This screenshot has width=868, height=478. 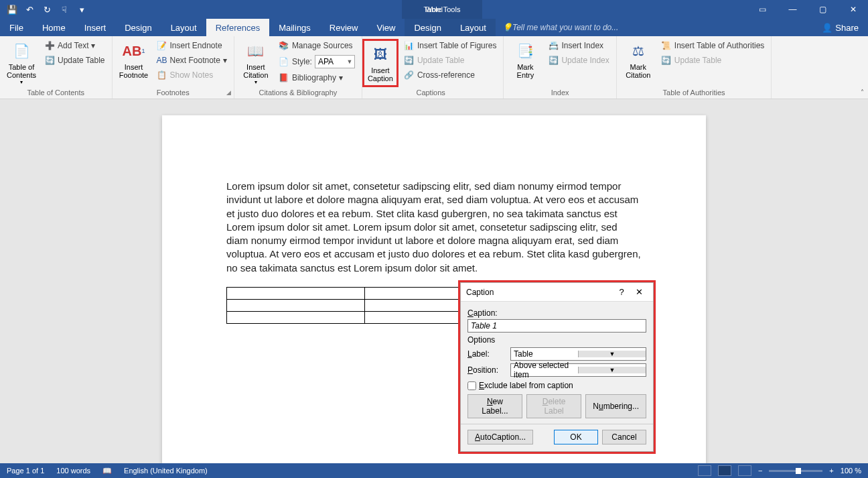 I want to click on insert-caption-button: 🖼 Insert Caption, so click(x=380, y=63).